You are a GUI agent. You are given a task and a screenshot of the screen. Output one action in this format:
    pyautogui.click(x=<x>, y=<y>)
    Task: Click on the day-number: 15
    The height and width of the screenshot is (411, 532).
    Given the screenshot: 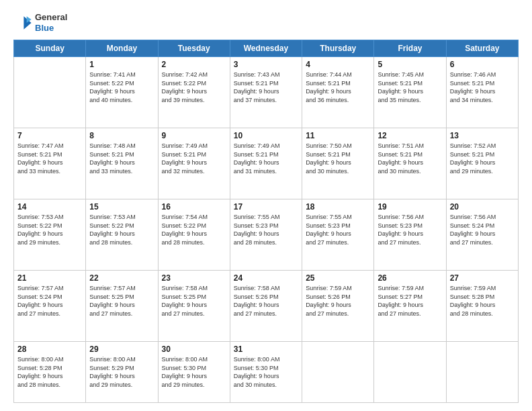 What is the action you would take?
    pyautogui.click(x=122, y=207)
    